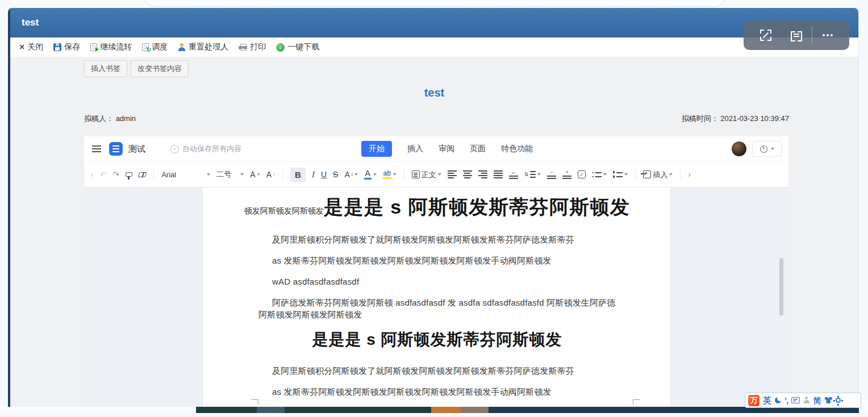  Describe the element at coordinates (786, 401) in the screenshot. I see `punctuation-mode-icon: ’,` at that location.